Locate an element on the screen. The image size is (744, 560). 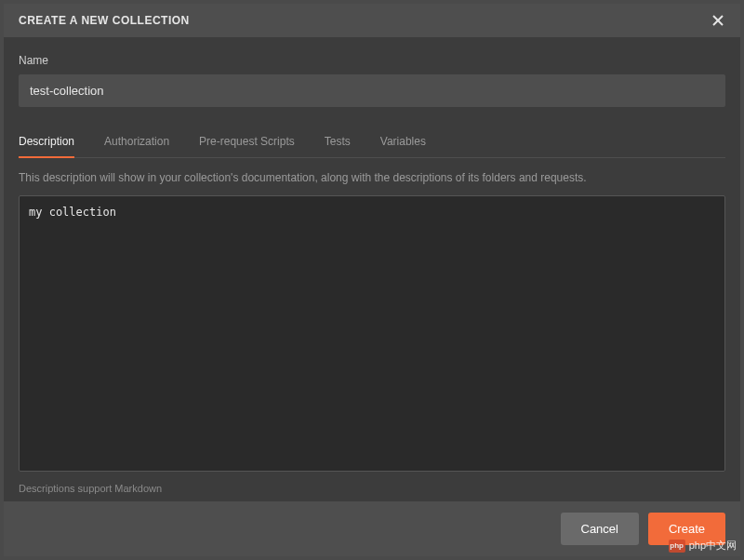
name-label: Name is located at coordinates (372, 60).